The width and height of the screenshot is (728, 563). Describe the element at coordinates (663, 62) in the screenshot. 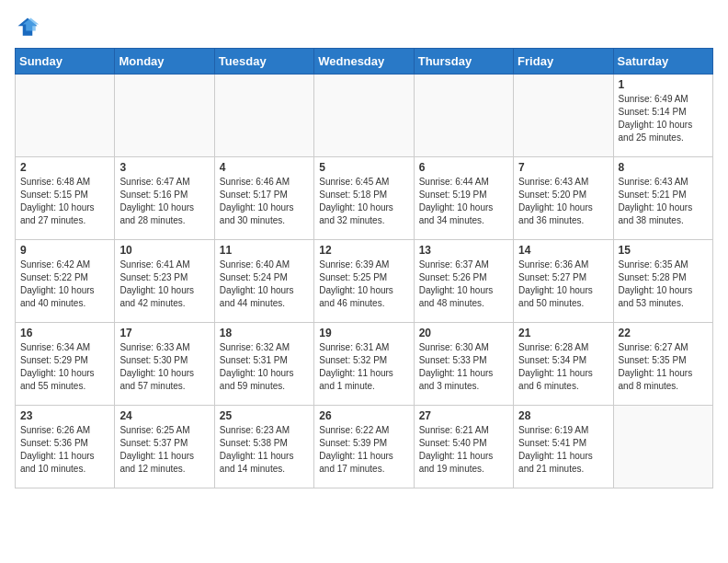

I see `weekday-header-saturday: Saturday` at that location.